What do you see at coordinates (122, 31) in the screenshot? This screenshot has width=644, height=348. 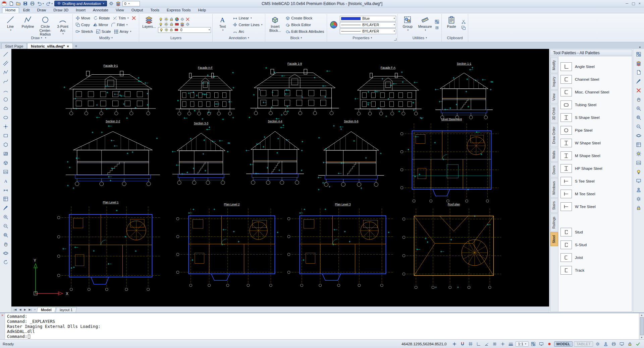 I see `ribbon-button-array: Array▾` at bounding box center [122, 31].